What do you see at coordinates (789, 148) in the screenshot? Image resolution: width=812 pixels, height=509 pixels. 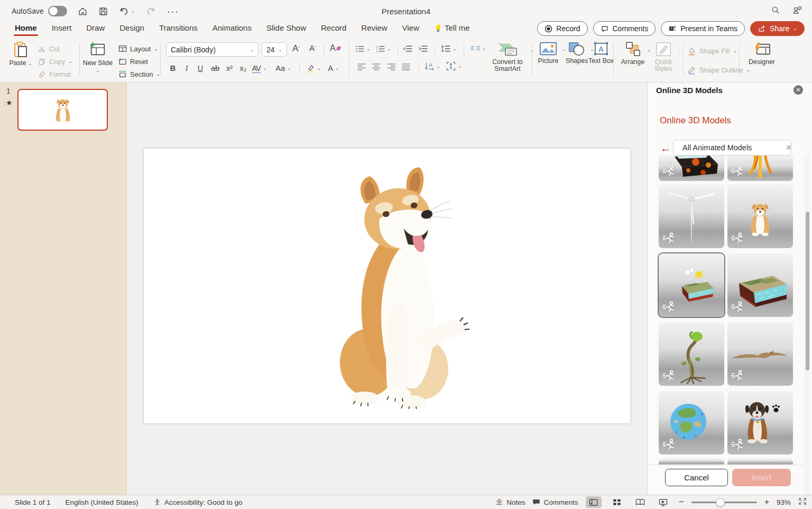 I see `clear-search-icon: ✕` at bounding box center [789, 148].